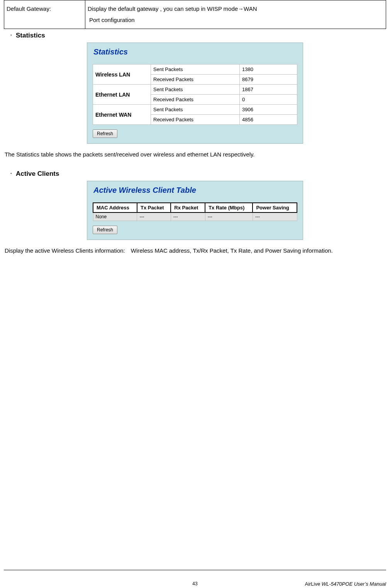  I want to click on table-row: Wireless LAN Sent Packets 1380, so click(195, 70).